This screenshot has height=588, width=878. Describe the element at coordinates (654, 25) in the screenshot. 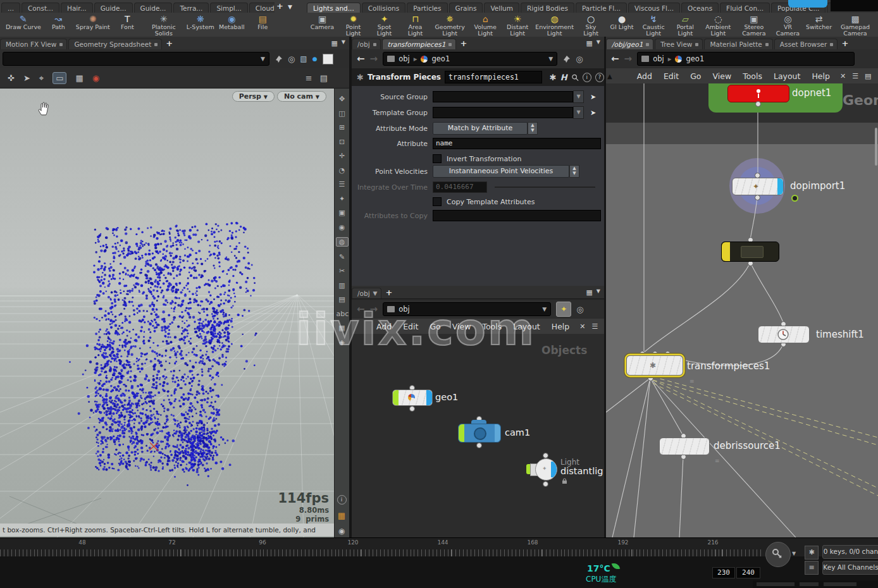

I see `shelf-tool: ↯Caustic Light` at that location.